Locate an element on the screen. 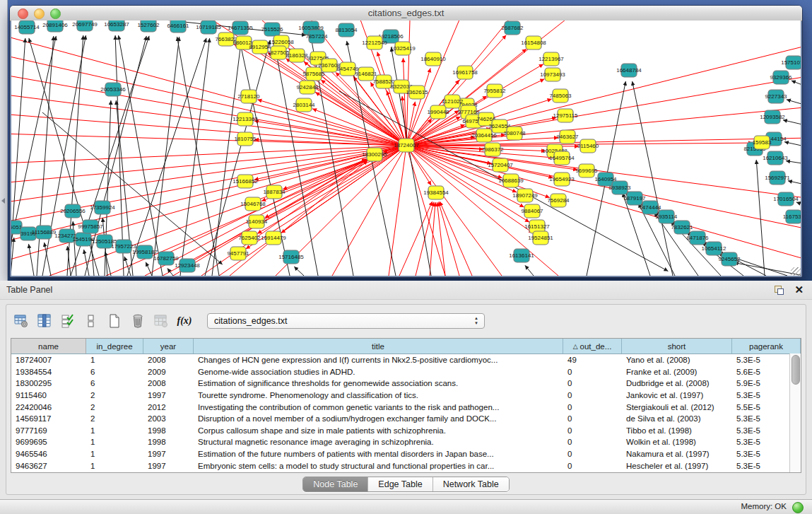 The height and width of the screenshot is (514, 812). table-cell: 9777169 is located at coordinates (49, 431).